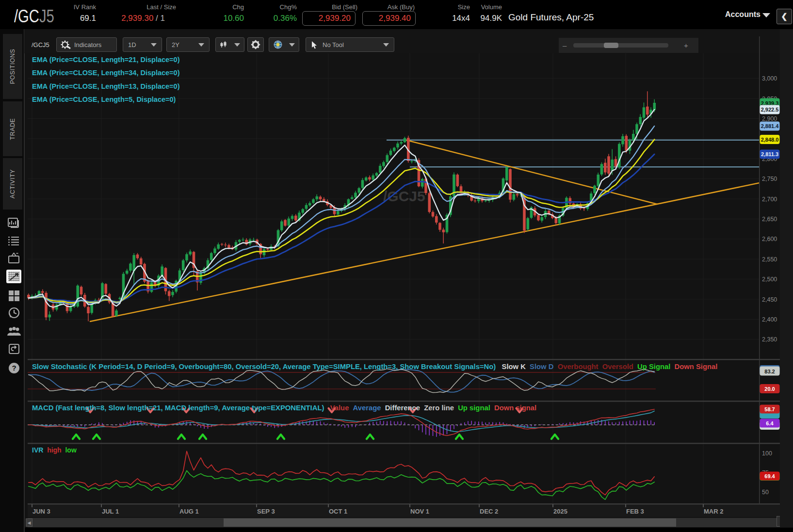  What do you see at coordinates (769, 389) in the screenshot?
I see `svg-text: 20.0` at bounding box center [769, 389].